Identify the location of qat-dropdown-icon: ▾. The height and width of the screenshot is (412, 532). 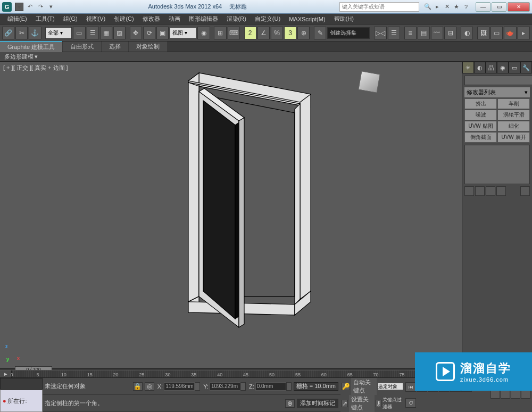
(19, 7).